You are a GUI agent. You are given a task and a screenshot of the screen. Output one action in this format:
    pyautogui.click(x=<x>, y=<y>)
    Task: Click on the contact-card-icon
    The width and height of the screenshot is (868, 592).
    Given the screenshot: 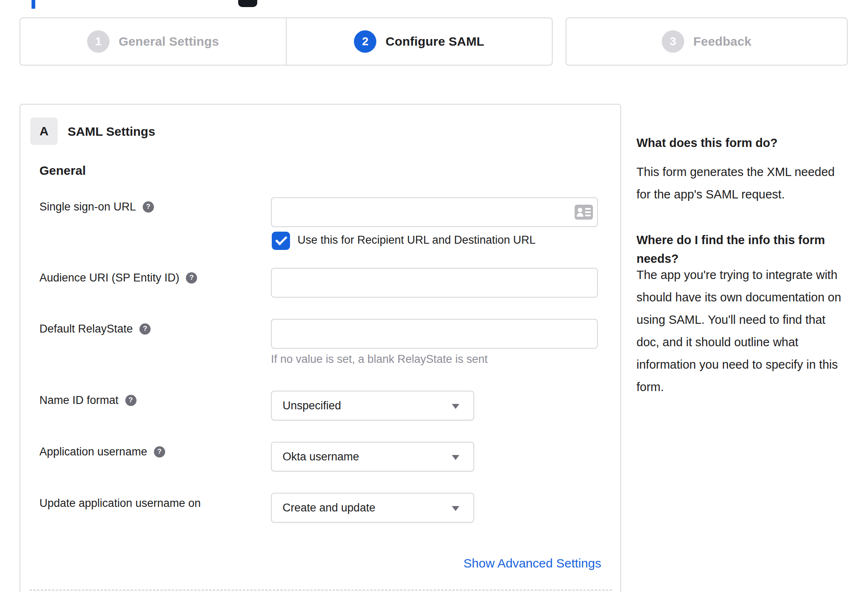 What is the action you would take?
    pyautogui.click(x=584, y=212)
    